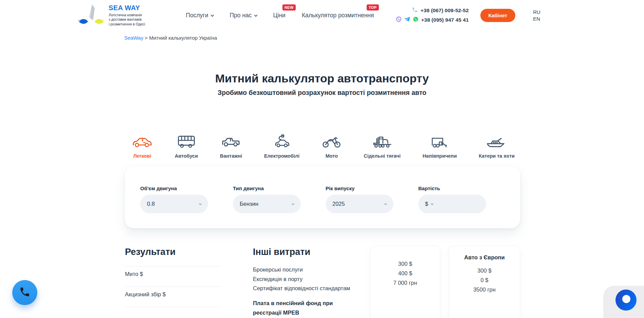 Image resolution: width=644 pixels, height=318 pixels. What do you see at coordinates (416, 20) in the screenshot?
I see `whatsapp-icon` at bounding box center [416, 20].